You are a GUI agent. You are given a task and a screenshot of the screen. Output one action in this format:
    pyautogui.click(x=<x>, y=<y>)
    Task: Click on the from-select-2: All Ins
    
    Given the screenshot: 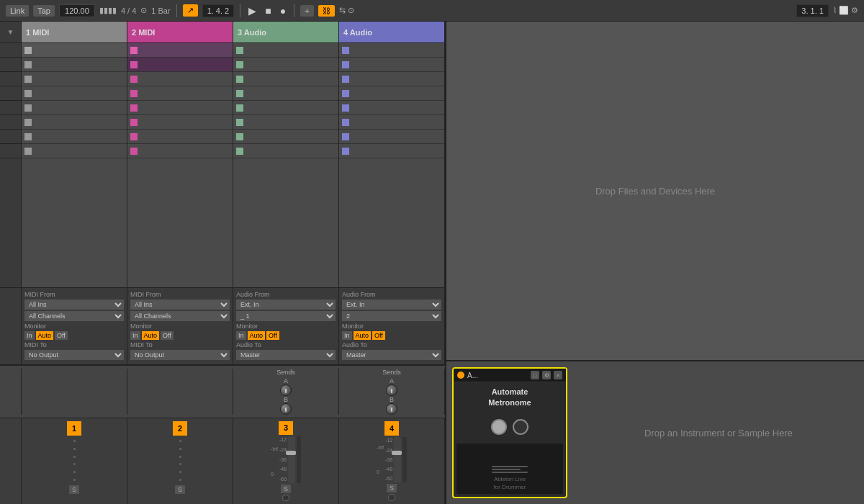 What is the action you would take?
    pyautogui.click(x=180, y=305)
    